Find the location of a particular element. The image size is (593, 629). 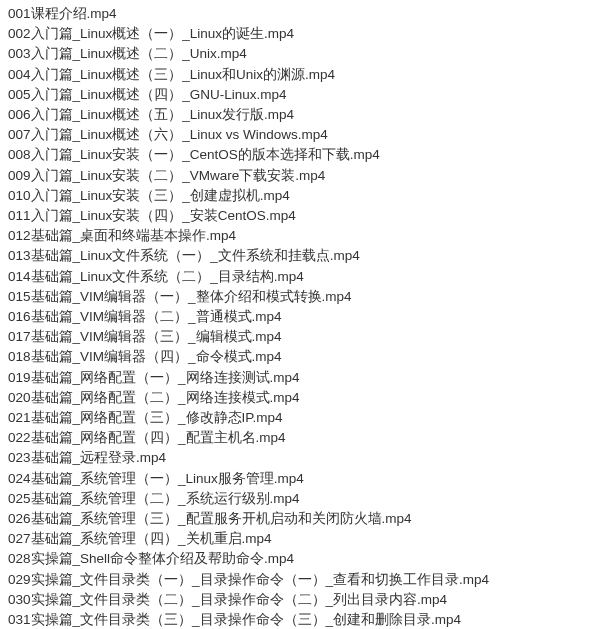

file-item: 018基础篇_VIM编辑器（四）_命令模式.mp4 is located at coordinates (296, 357).